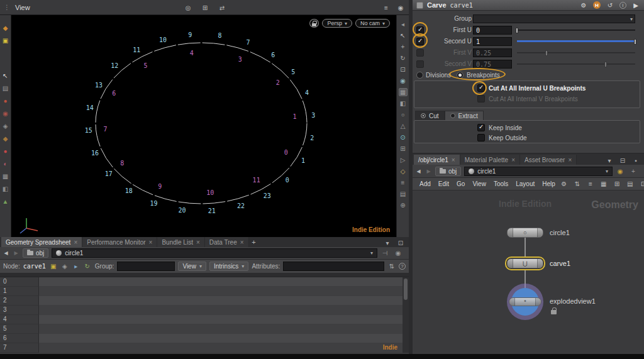  Describe the element at coordinates (6, 113) in the screenshot. I see `character-icon: ◉` at that location.